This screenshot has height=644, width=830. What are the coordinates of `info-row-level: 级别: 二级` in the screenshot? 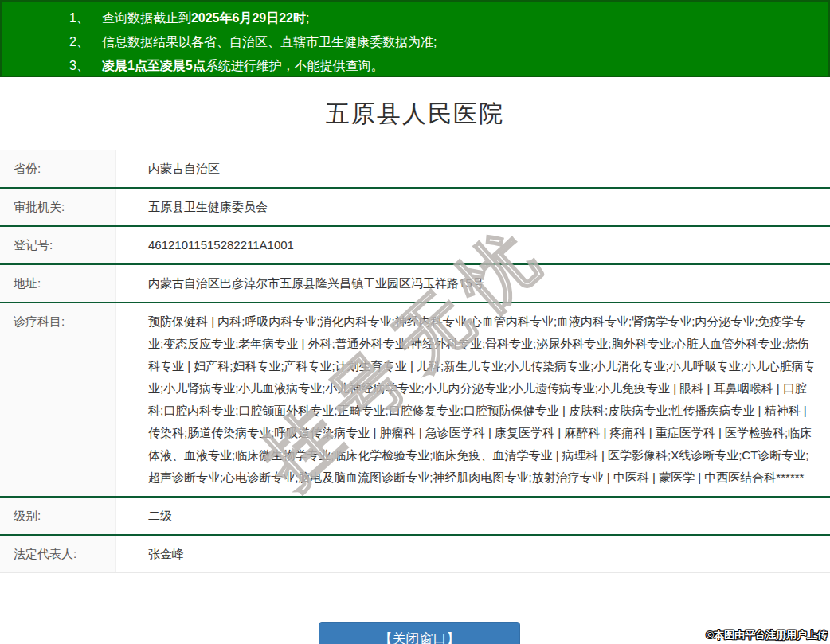 It's located at (415, 517).